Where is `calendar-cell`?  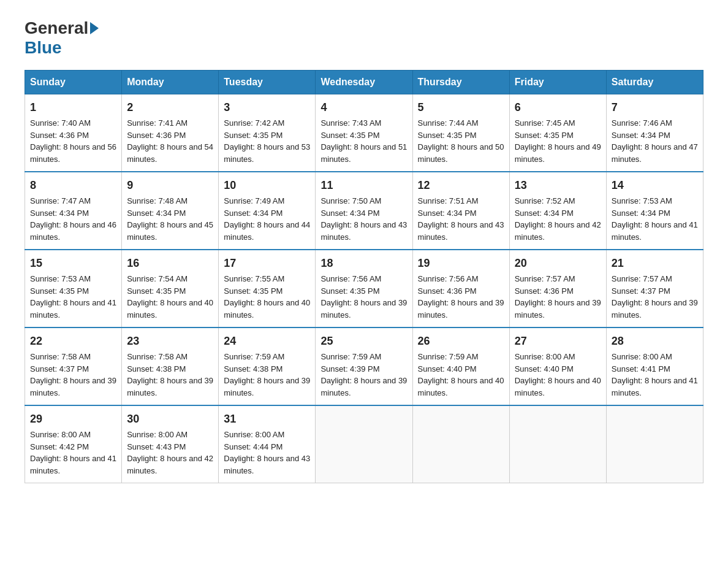 calendar-cell is located at coordinates (461, 444).